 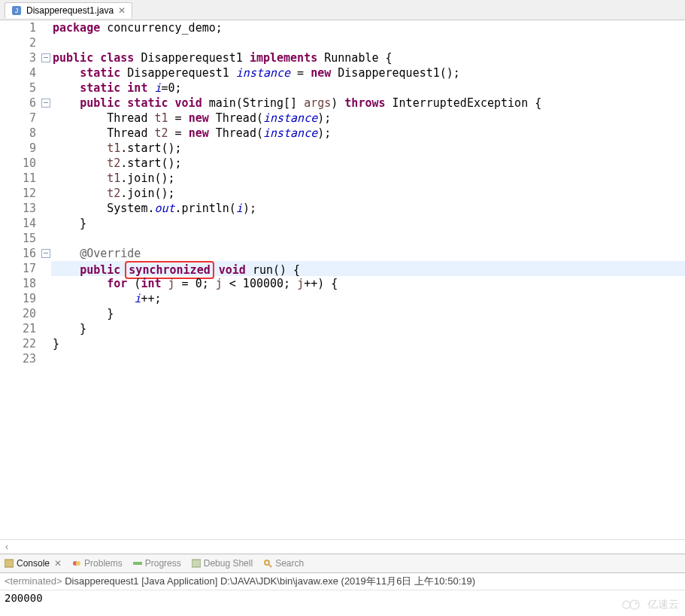 What do you see at coordinates (23, 133) in the screenshot?
I see `line-number: 8` at bounding box center [23, 133].